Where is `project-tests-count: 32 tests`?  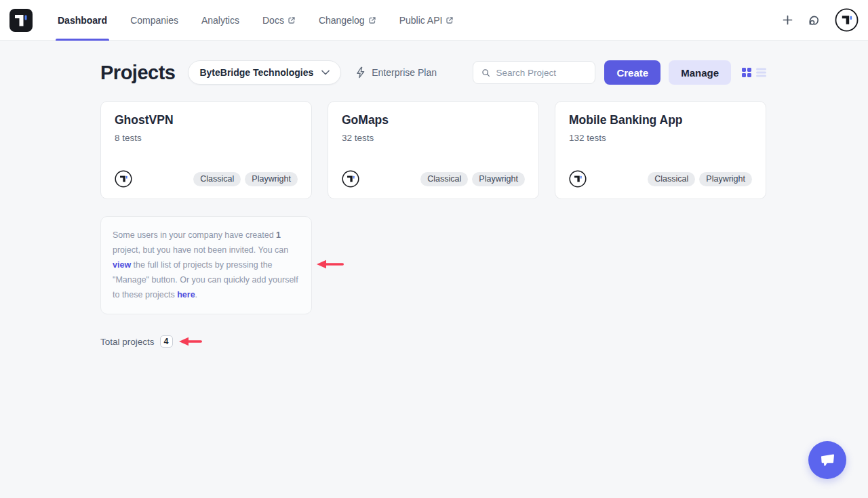
project-tests-count: 32 tests is located at coordinates (433, 138).